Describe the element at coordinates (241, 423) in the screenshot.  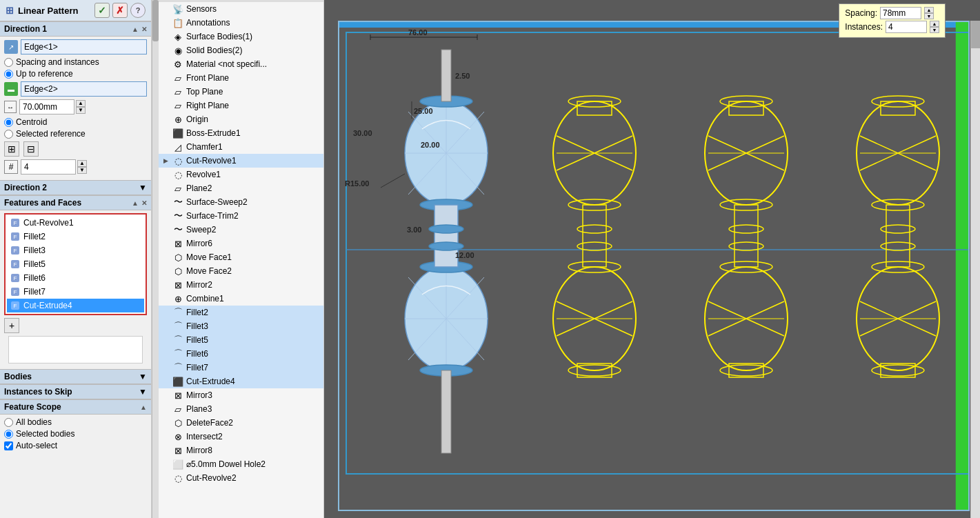
I see `tree-item: ⬡DeleteFace2` at that location.